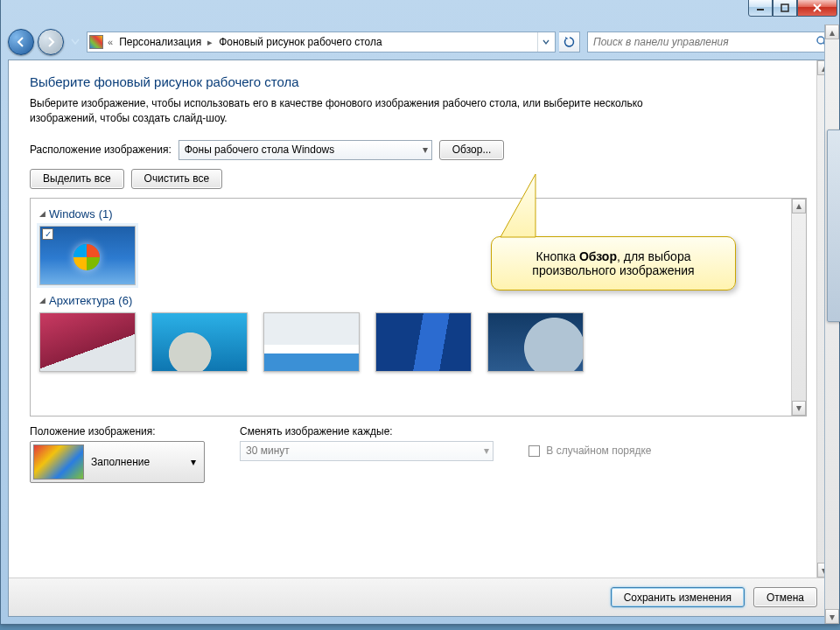  Describe the element at coordinates (798, 307) in the screenshot. I see `picker-scrollbar: ▴ ▾` at that location.